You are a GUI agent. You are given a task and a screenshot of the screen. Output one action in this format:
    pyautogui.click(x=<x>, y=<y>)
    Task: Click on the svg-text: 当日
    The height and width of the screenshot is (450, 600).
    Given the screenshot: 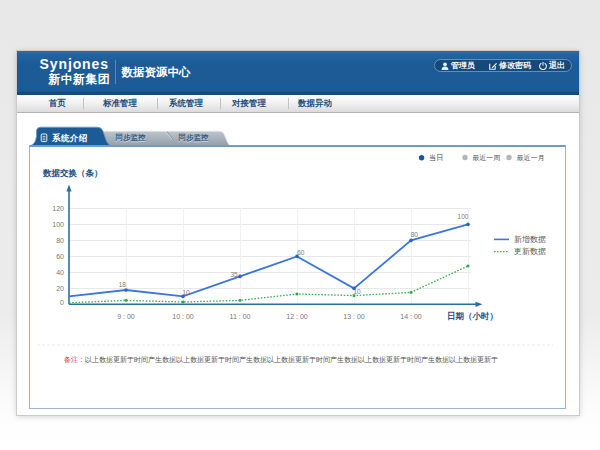 What is the action you would take?
    pyautogui.click(x=436, y=158)
    